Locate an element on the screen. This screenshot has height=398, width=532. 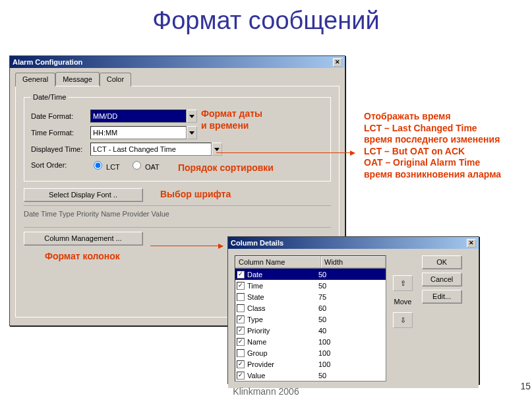
column-width: 40 is located at coordinates (351, 331).